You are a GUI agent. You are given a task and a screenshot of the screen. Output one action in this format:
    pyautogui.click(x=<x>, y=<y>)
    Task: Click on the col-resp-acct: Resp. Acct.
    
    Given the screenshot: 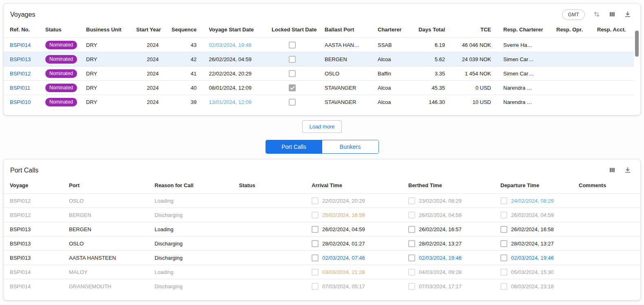 What is the action you would take?
    pyautogui.click(x=613, y=30)
    